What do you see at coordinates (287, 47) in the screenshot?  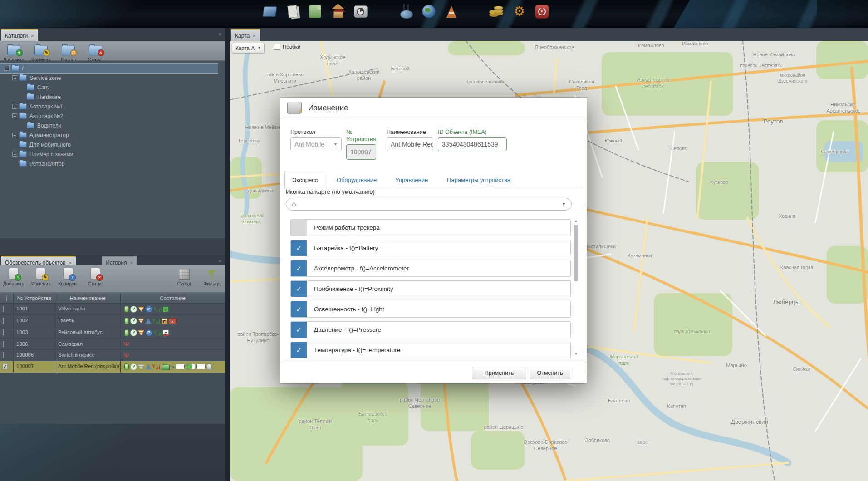 I see `traffic-toggle: Пробки` at bounding box center [287, 47].